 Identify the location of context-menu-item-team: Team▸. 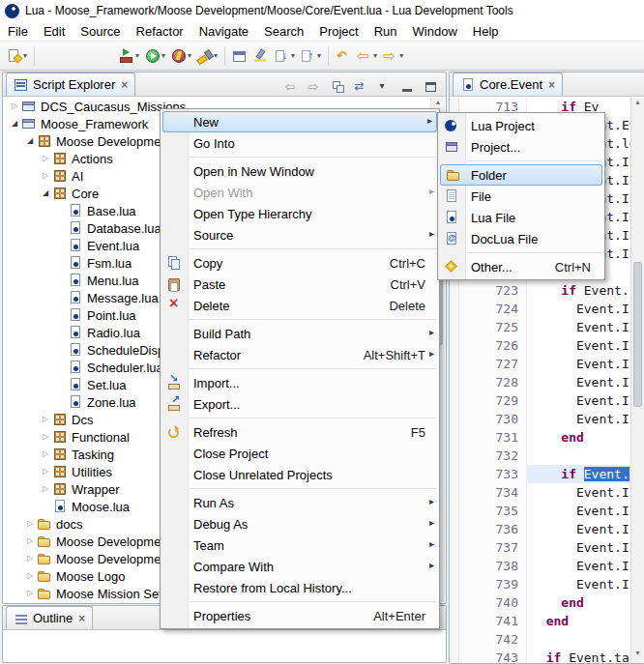
(300, 545).